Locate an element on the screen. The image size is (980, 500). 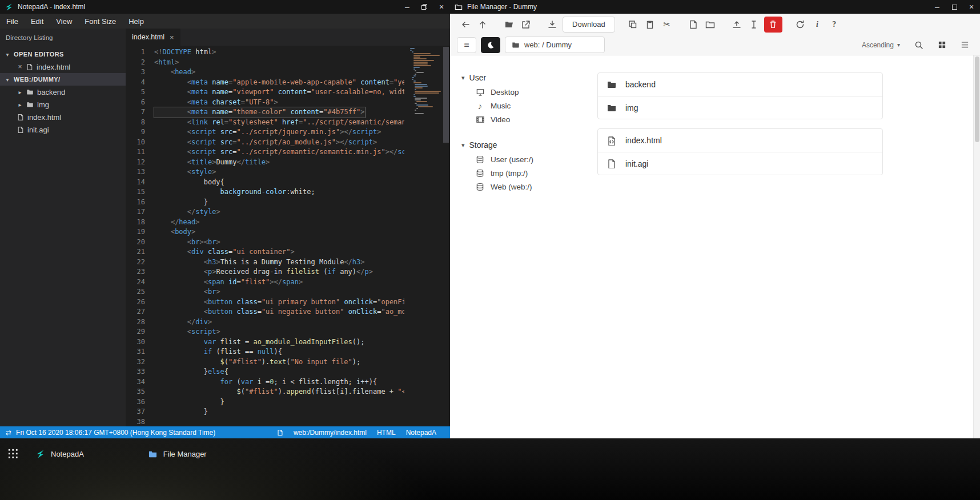
taskbar-item-filemanager: File Manager is located at coordinates (177, 454).